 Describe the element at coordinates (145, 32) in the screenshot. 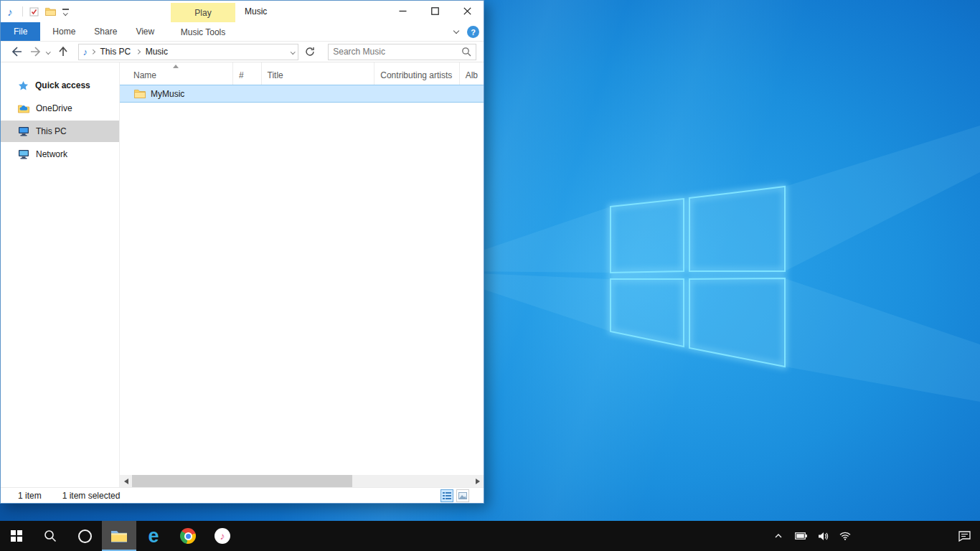

I see `tab-view: View` at that location.